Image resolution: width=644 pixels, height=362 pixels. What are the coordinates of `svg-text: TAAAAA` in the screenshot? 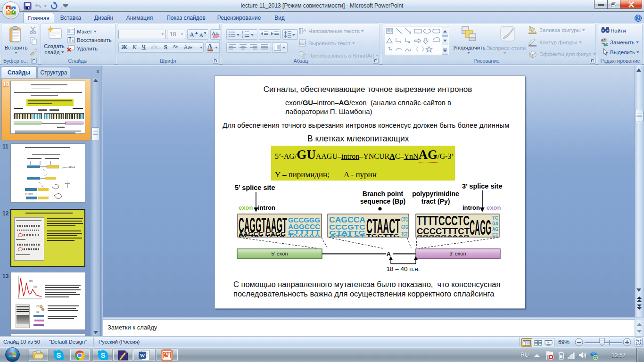 It's located at (305, 236).